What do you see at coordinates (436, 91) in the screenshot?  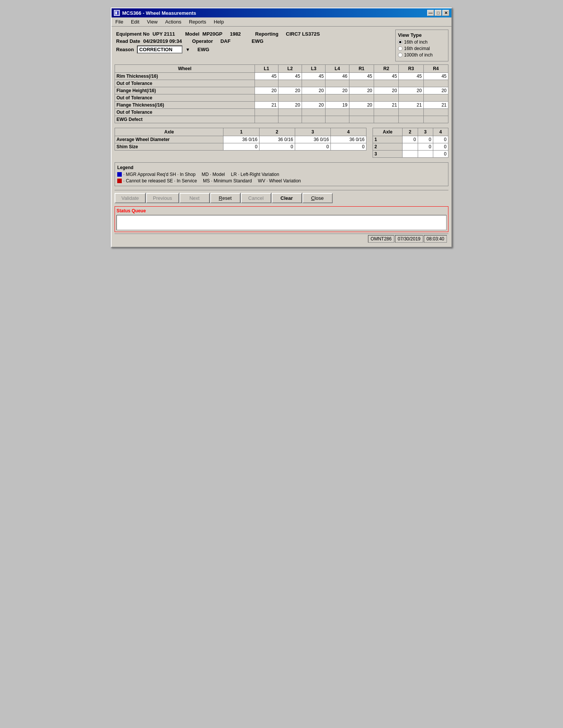 I see `wheel-cell-2-7: 20` at bounding box center [436, 91].